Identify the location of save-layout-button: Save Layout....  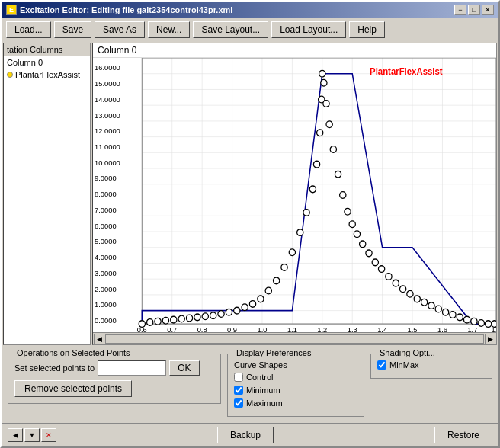
(230, 30).